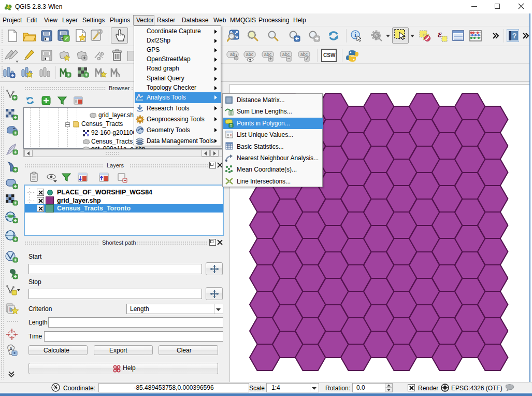  I want to click on svg-text: abc, so click(250, 54).